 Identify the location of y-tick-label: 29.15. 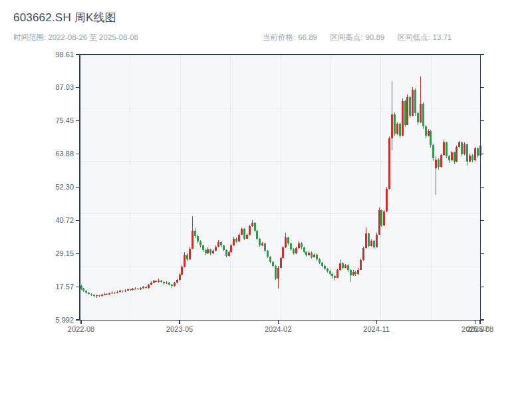
(57, 254).